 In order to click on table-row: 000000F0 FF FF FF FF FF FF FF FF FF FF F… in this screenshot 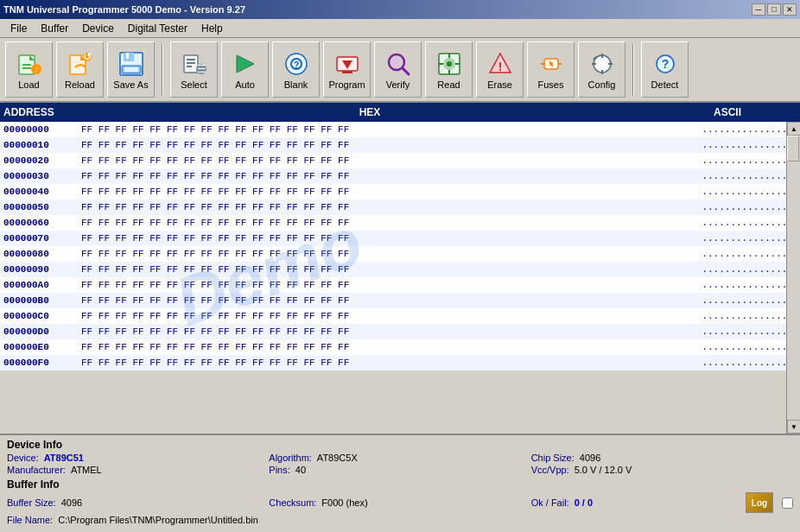, I will do `click(400, 363)`.